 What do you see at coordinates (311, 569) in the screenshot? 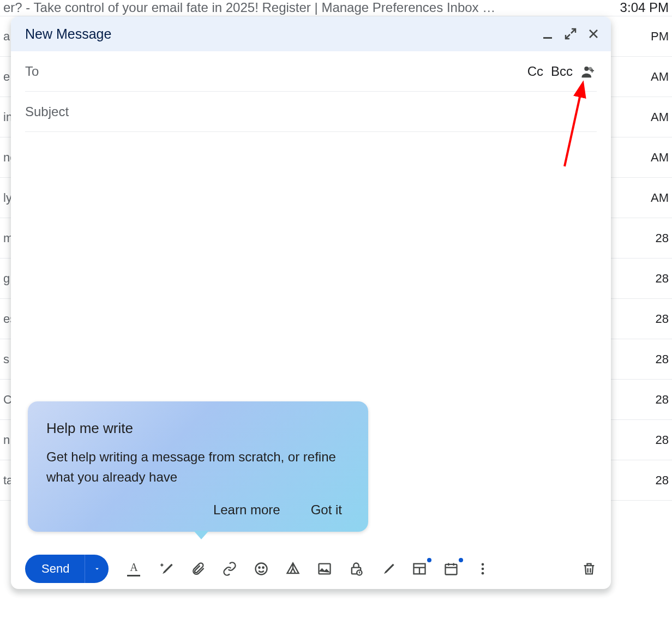
I see `compose-toolbar: Send A` at bounding box center [311, 569].